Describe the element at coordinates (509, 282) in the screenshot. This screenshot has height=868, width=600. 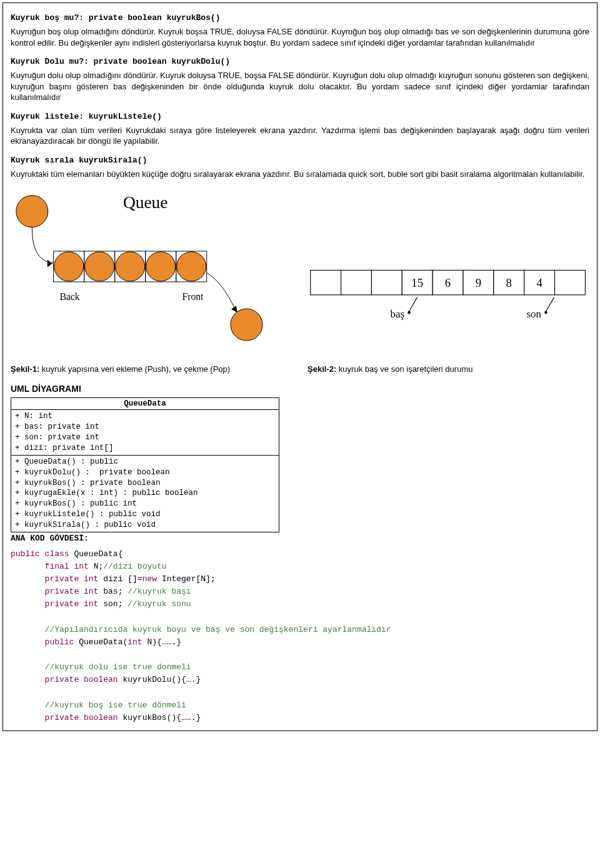
I see `cell-val-3: 8` at that location.